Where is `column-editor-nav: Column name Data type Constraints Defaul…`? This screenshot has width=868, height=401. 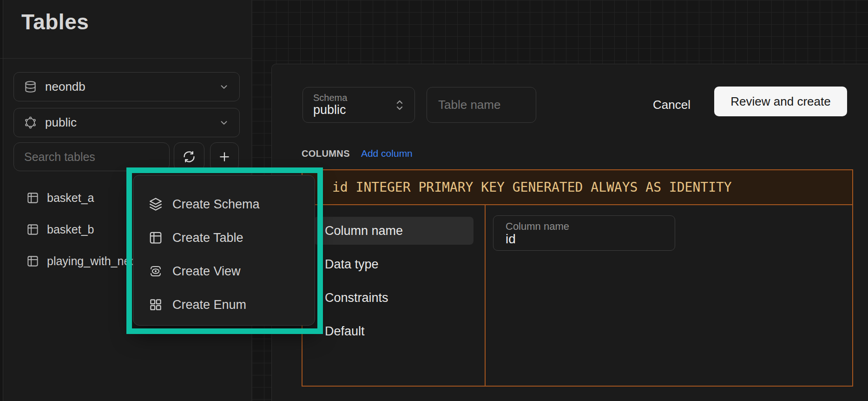 column-editor-nav: Column name Data type Constraints Defaul… is located at coordinates (394, 295).